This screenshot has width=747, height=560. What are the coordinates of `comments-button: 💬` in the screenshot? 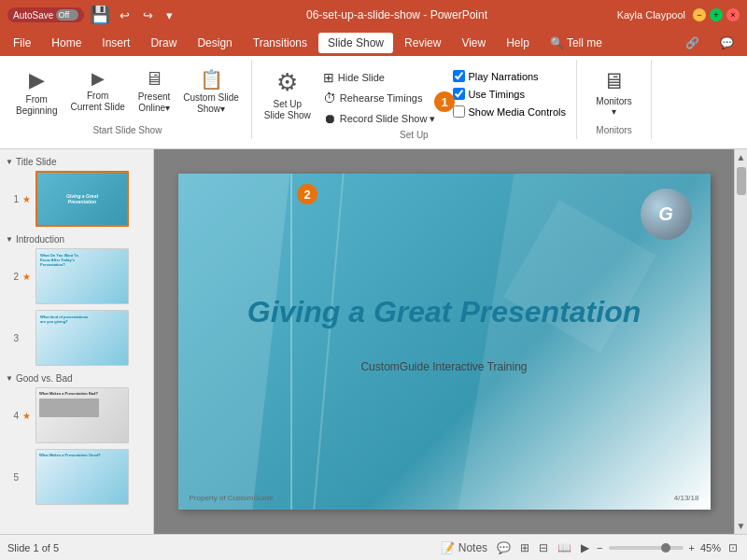 It's located at (504, 548).